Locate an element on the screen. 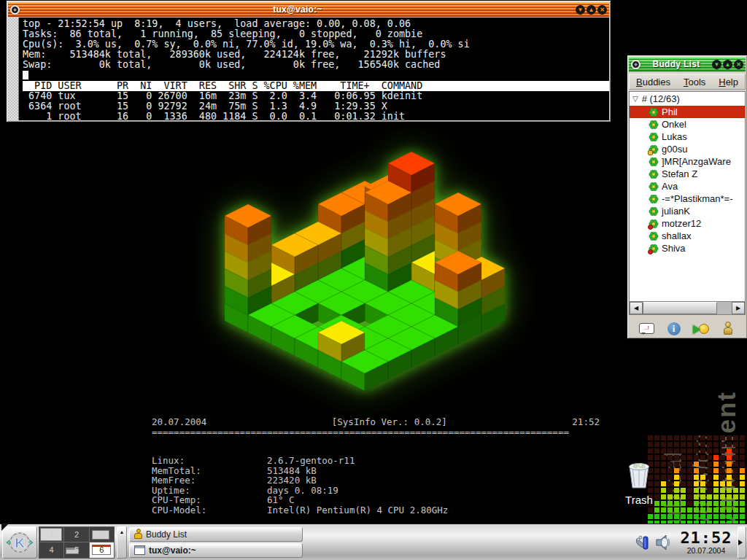  terminal-scrollbar is located at coordinates (13, 69).